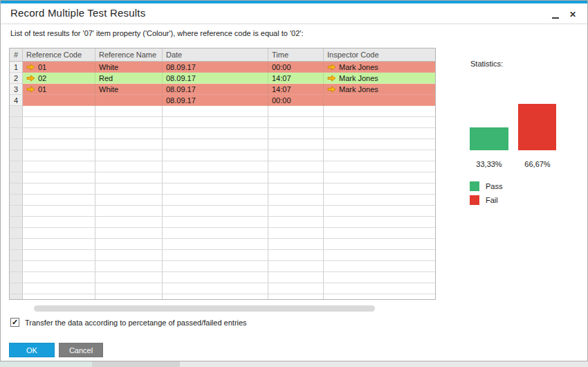  Describe the element at coordinates (129, 55) in the screenshot. I see `column-header-reference-name: Reference Name` at that location.